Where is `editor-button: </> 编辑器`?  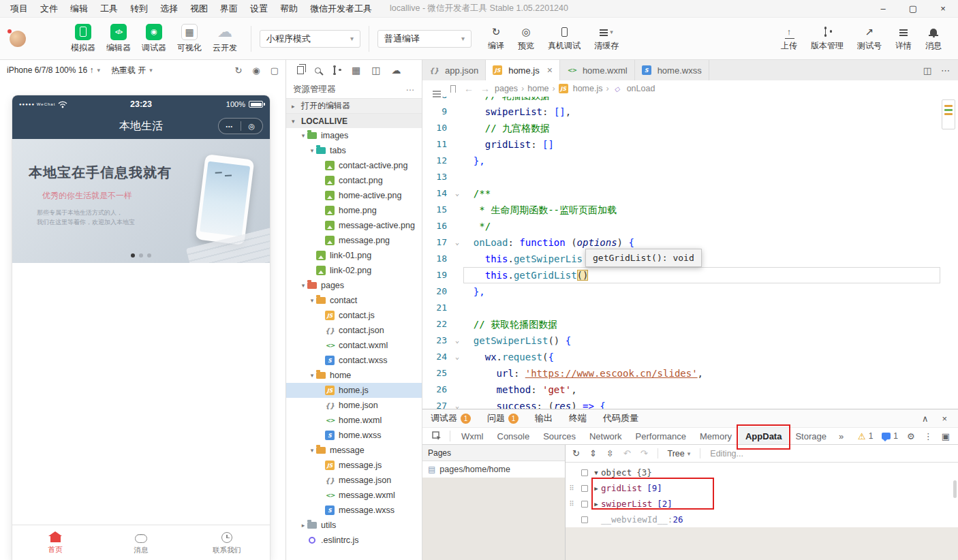 editor-button: </> 编辑器 is located at coordinates (119, 39).